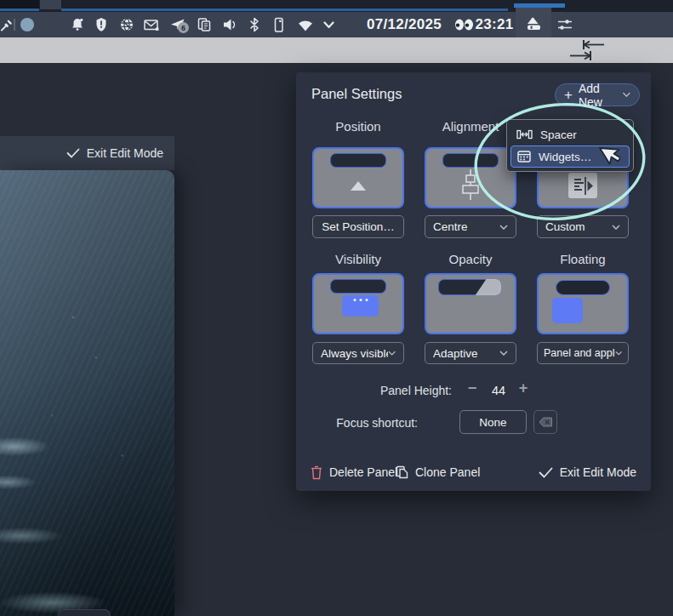  Describe the element at coordinates (570, 134) in the screenshot. I see `menu-item-spacer: Spacer` at that location.